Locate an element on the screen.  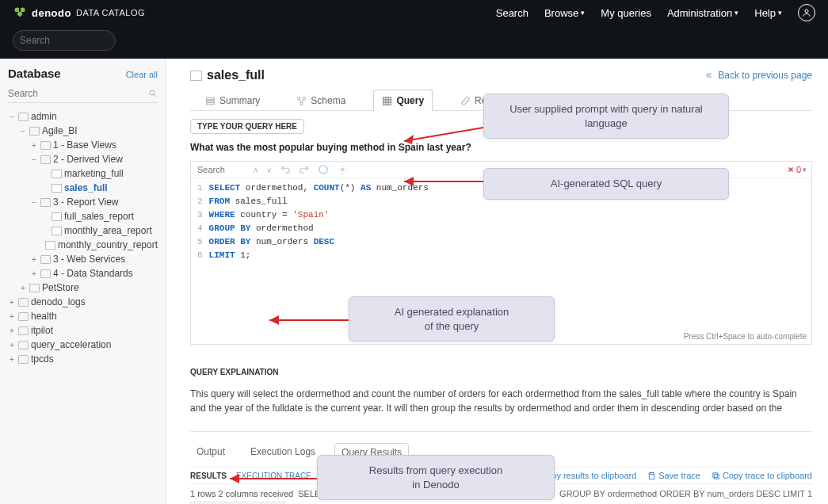
summary-icon is located at coordinates (211, 101).